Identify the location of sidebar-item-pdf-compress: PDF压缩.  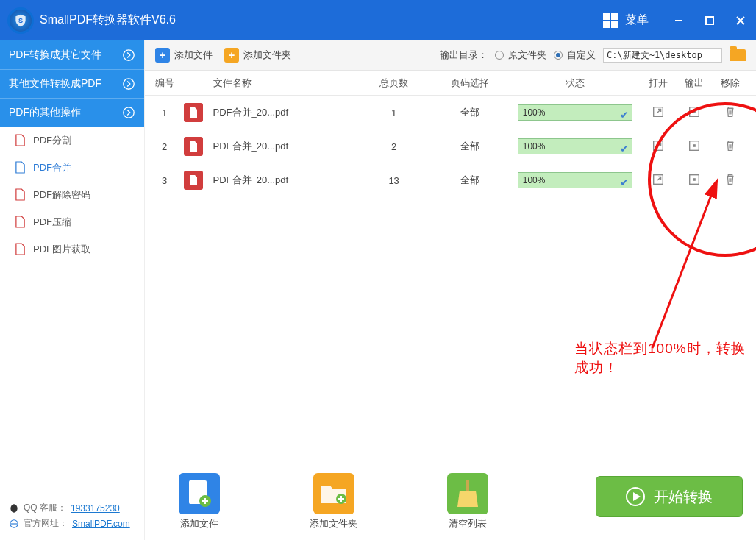
(72, 222).